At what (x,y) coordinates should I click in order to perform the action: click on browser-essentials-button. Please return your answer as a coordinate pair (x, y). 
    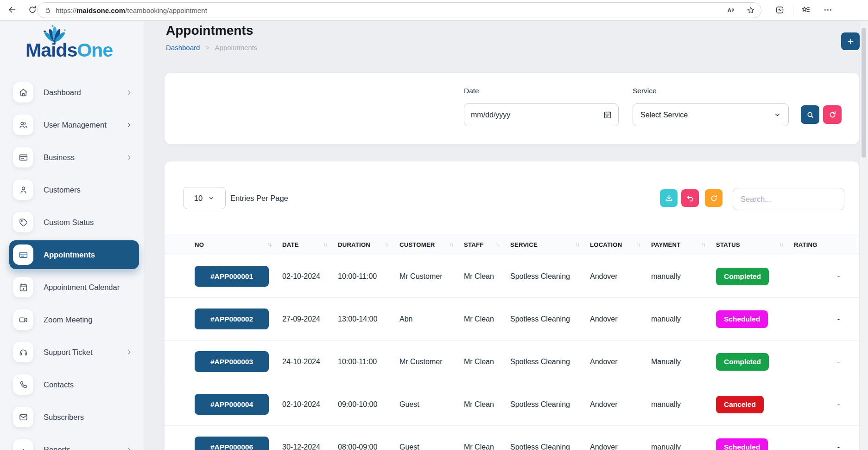
    Looking at the image, I should click on (779, 11).